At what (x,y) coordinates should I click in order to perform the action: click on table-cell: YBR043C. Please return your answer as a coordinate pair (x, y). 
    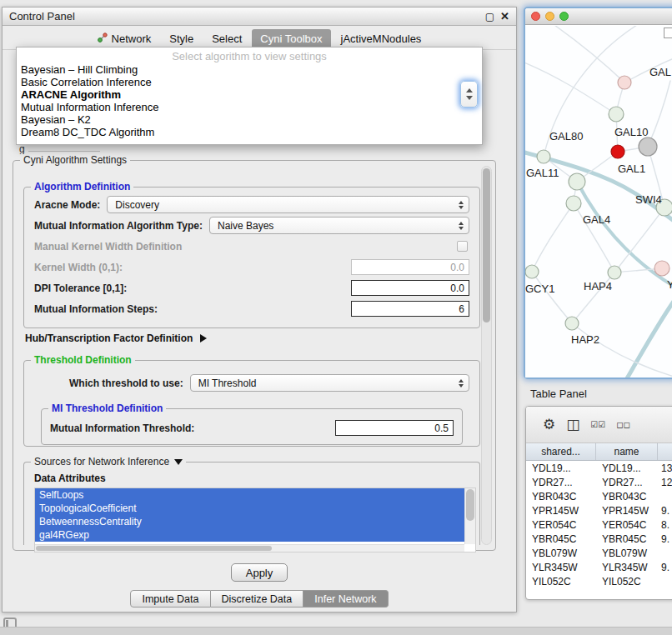
    Looking at the image, I should click on (627, 497).